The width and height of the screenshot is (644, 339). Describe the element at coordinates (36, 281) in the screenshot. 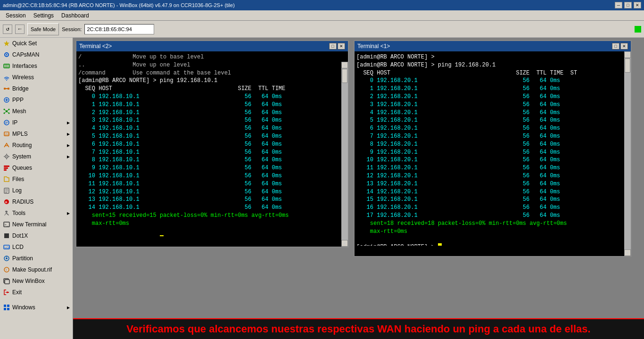

I see `sidebar-item-new-winbox: New WinBox` at that location.